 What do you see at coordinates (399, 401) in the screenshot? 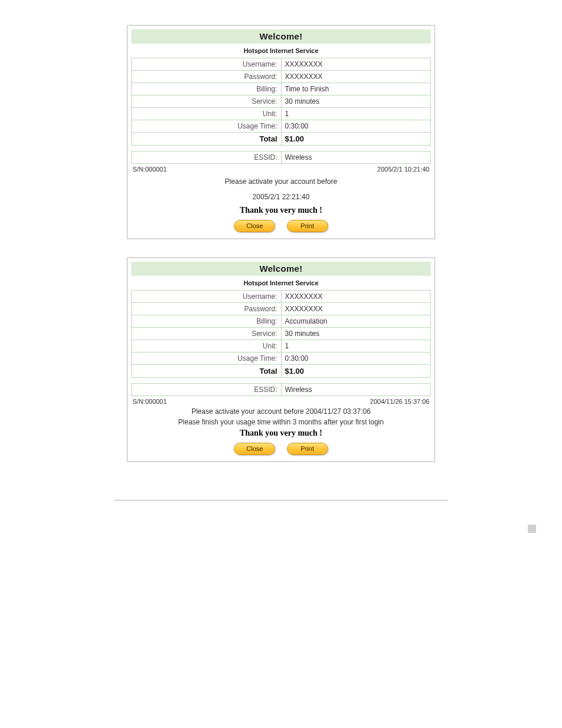
I see `generated-timestamp: 2004/11/26 15:37:06` at bounding box center [399, 401].